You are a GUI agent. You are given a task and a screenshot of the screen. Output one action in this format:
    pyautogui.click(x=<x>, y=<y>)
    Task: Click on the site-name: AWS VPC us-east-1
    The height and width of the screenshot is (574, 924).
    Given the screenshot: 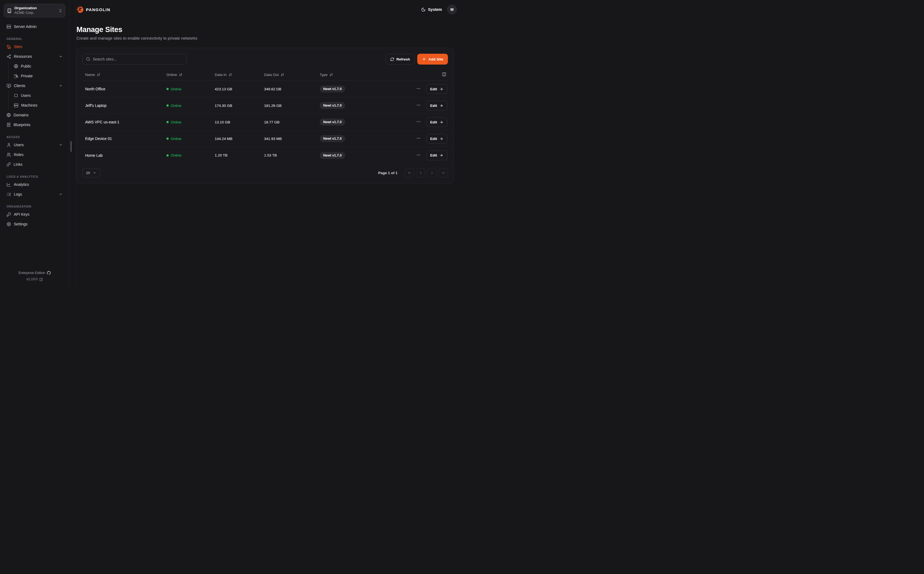 What is the action you would take?
    pyautogui.click(x=126, y=122)
    